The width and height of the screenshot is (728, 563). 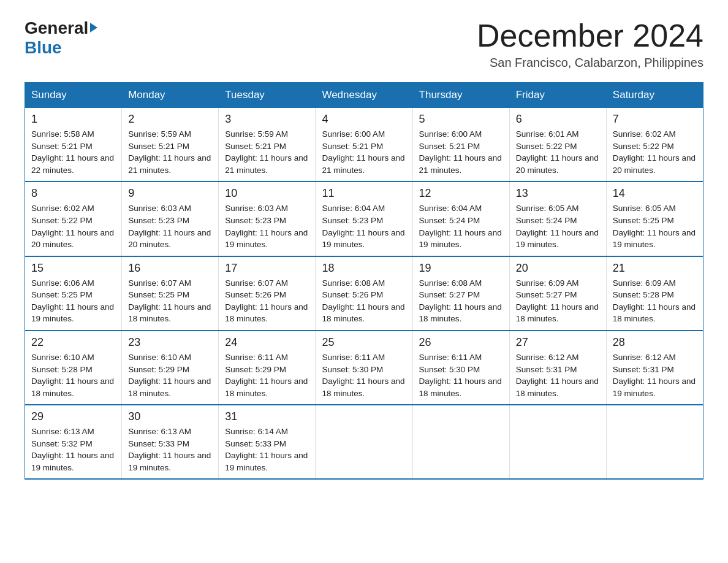 What do you see at coordinates (364, 145) in the screenshot?
I see `day-cell: 4Sunrise: 6:00 AMSunset: 5:21 PMDaylight…` at bounding box center [364, 145].